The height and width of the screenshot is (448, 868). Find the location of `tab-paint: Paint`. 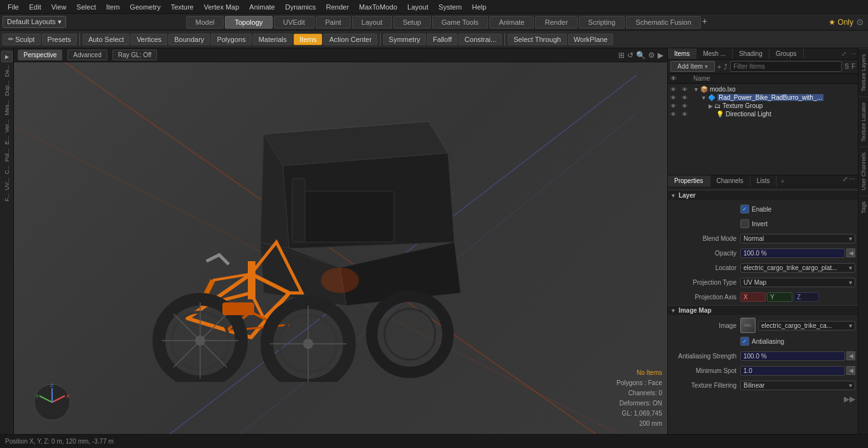

tab-paint: Paint is located at coordinates (333, 22).